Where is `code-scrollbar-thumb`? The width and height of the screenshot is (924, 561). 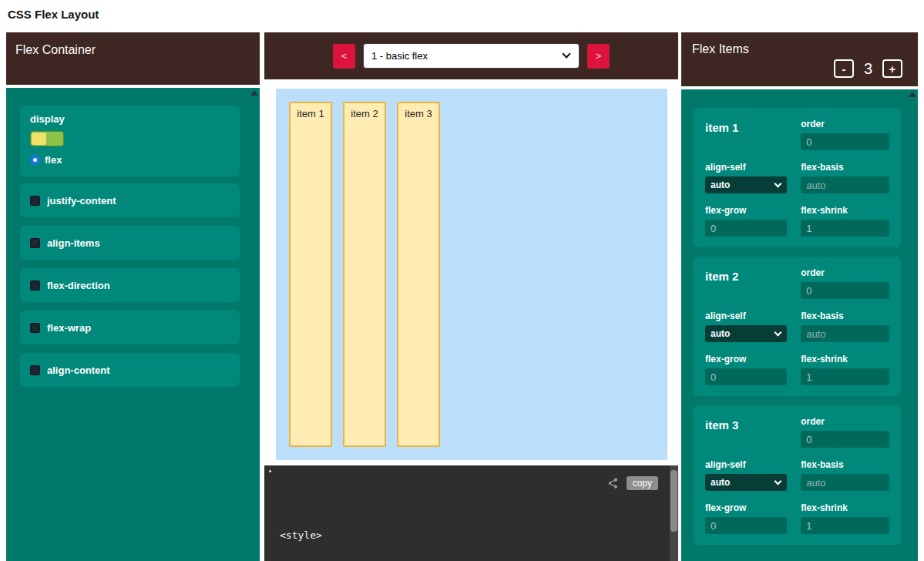
code-scrollbar-thumb is located at coordinates (674, 501).